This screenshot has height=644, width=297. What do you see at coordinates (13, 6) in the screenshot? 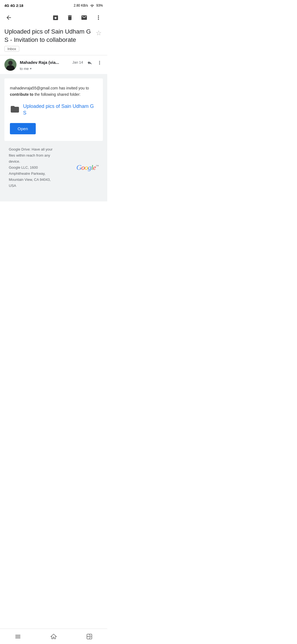
I see `network-4g-2: 4G` at bounding box center [13, 6].